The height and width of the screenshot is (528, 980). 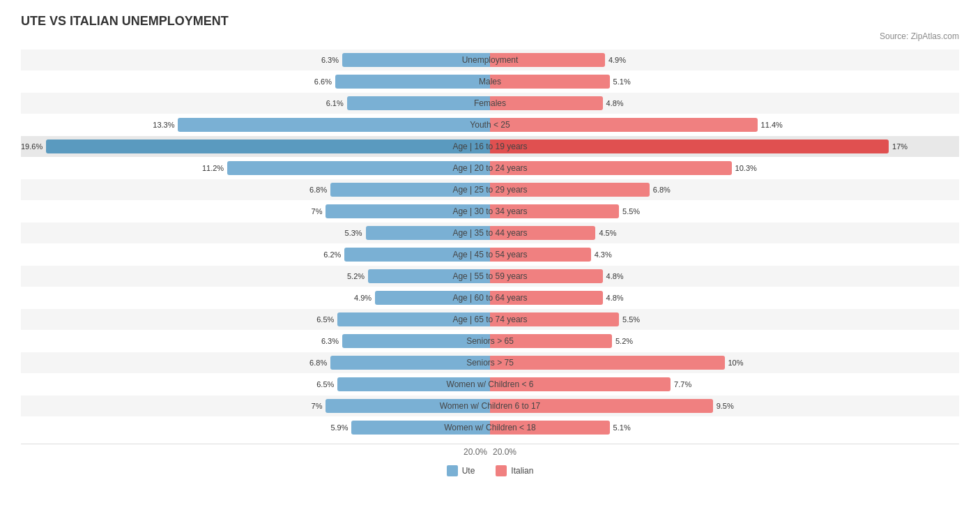 What do you see at coordinates (725, 60) in the screenshot?
I see `right-half: 4.9%` at bounding box center [725, 60].